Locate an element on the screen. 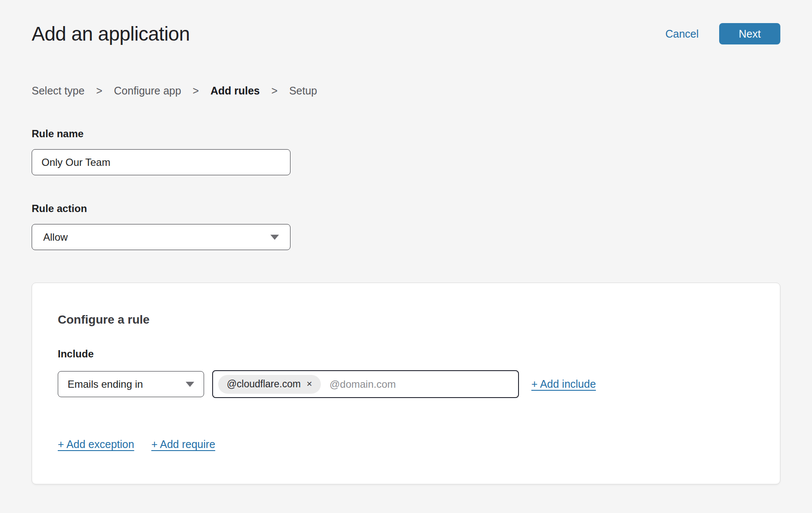 The height and width of the screenshot is (513, 812). rule-action-select: Allow is located at coordinates (161, 237).